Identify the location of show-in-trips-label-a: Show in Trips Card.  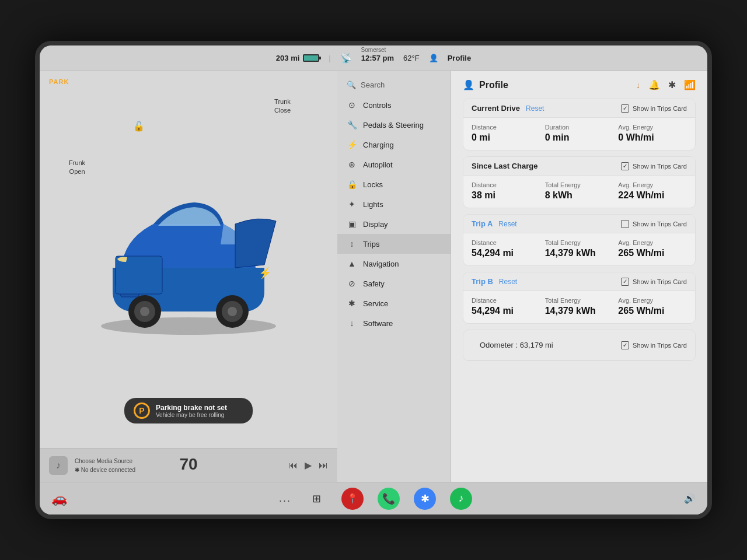
(659, 224).